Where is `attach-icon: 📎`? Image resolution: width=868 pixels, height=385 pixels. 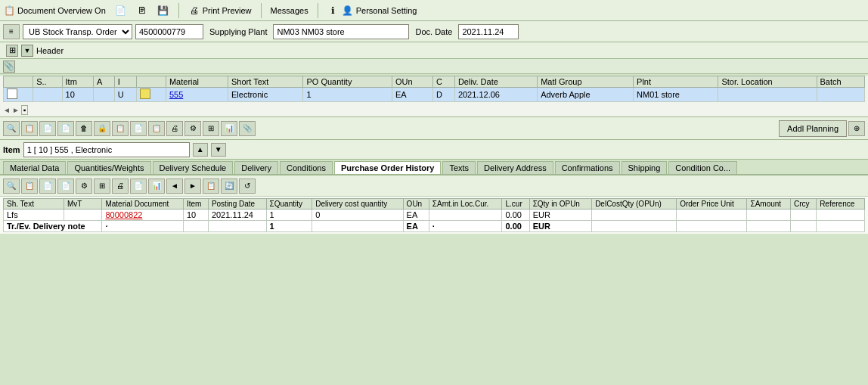 attach-icon: 📎 is located at coordinates (9, 67).